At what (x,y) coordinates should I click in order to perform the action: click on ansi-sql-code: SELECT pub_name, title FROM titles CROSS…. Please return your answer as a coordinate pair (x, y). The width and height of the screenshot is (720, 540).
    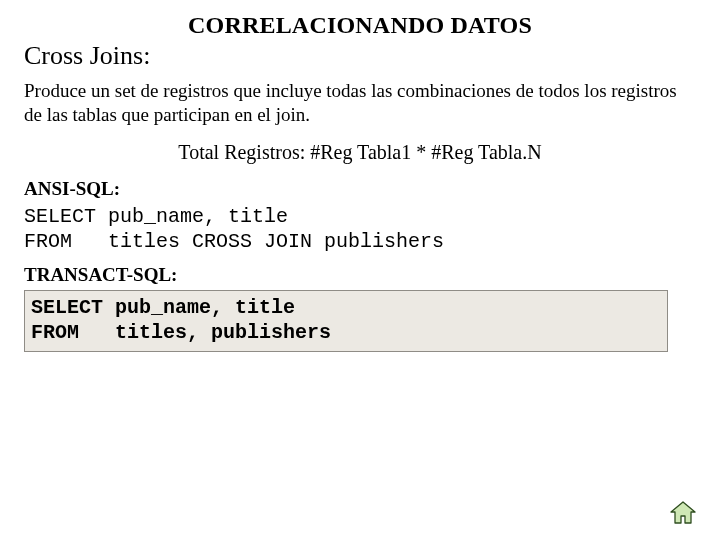
    Looking at the image, I should click on (361, 229).